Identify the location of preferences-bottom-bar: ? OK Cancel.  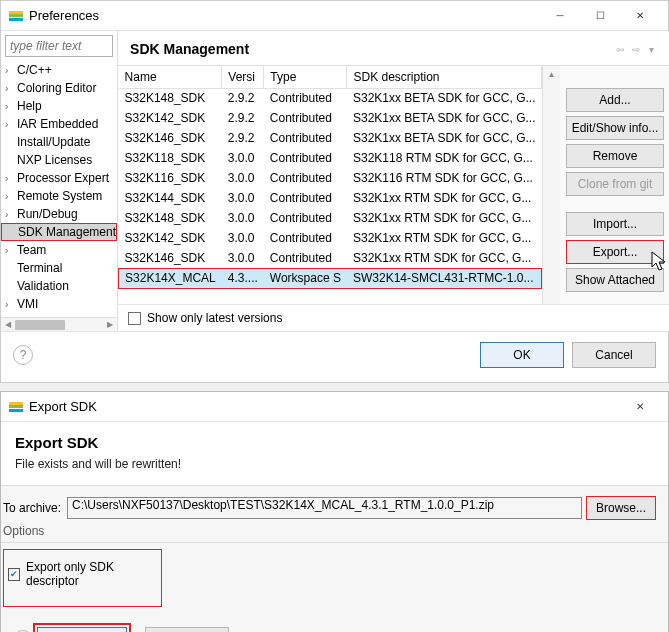
(334, 356).